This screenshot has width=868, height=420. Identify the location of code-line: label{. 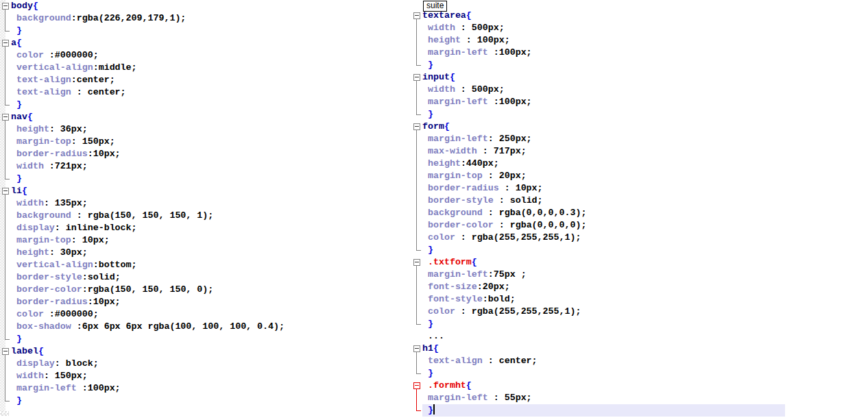
(143, 351).